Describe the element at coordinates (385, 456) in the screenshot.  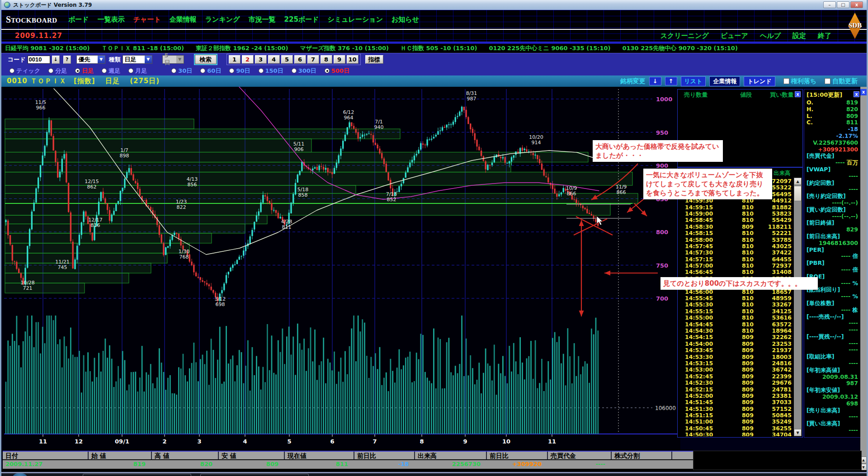
I see `summary-header-前日比: 前日比` at that location.